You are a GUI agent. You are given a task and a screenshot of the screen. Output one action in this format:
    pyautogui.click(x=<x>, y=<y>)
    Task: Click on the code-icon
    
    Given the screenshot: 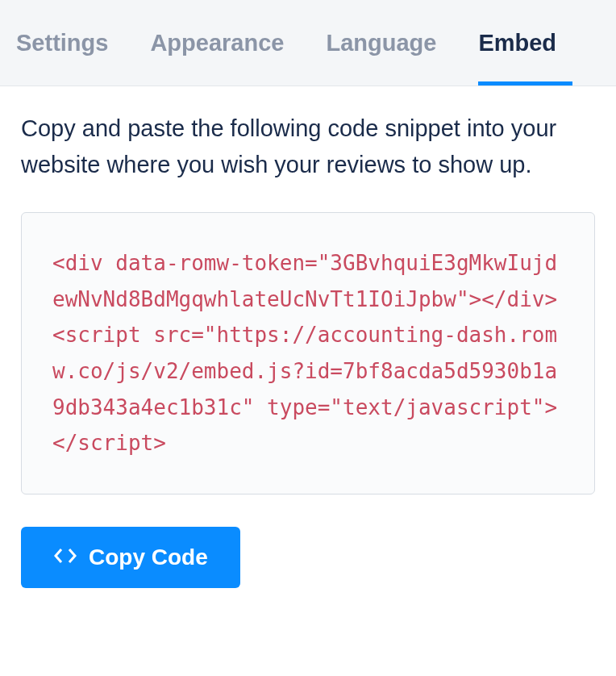 What is the action you would take?
    pyautogui.click(x=65, y=557)
    